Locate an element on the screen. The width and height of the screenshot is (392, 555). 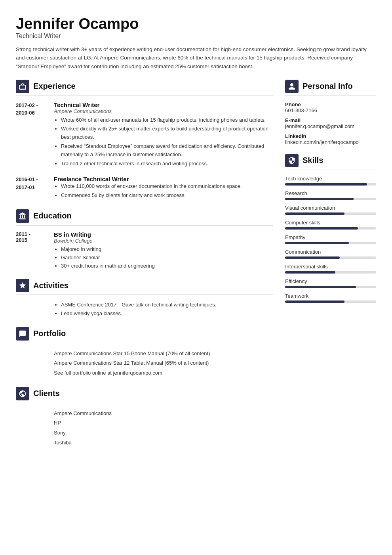
list-item: Received “Standout Employee” company awa… is located at coordinates (167, 151).